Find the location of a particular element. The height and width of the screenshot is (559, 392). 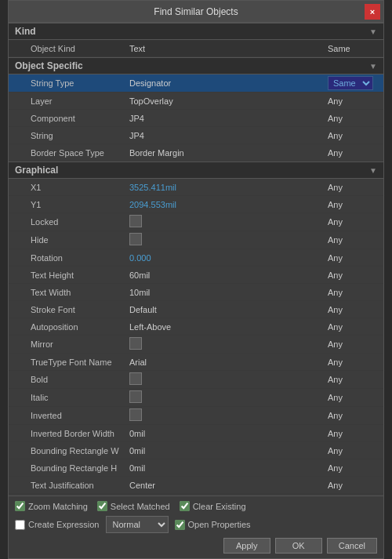

row-match-dropdown: Same Any is located at coordinates (354, 83).